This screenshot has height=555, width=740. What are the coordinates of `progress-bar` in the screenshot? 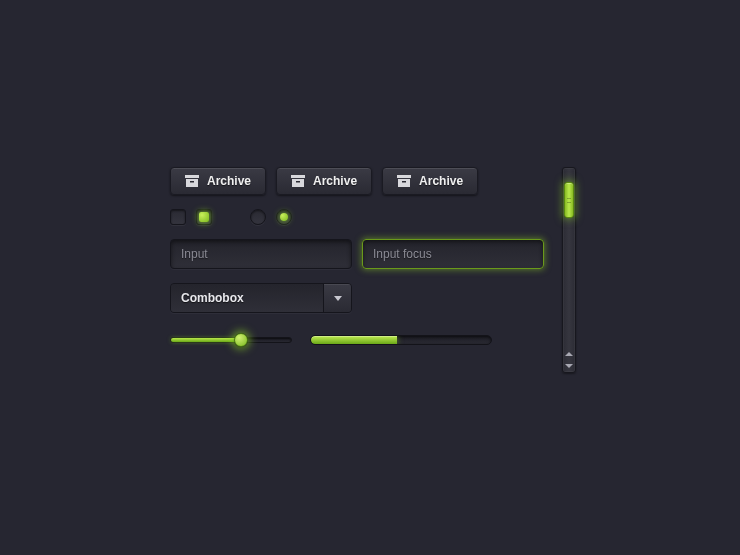 It's located at (401, 340).